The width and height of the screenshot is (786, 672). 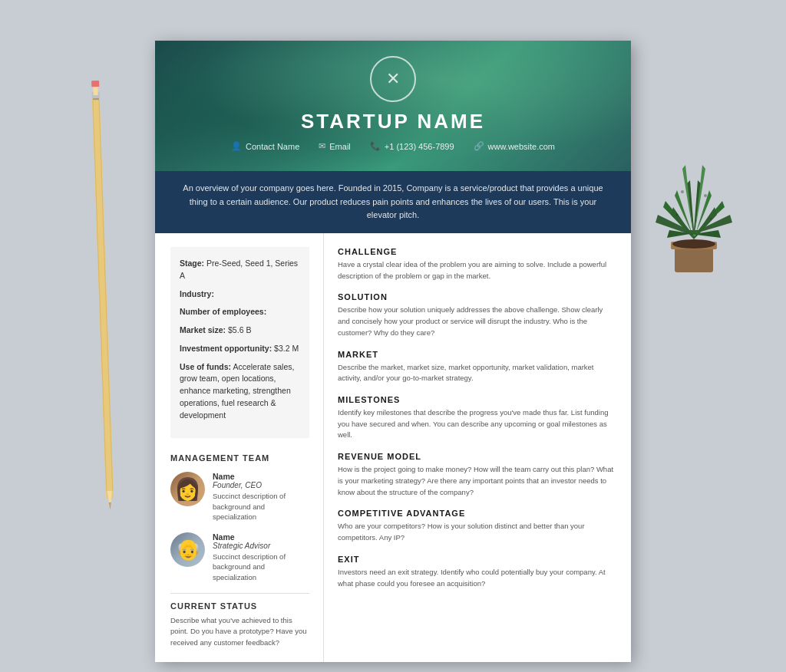 What do you see at coordinates (393, 79) in the screenshot?
I see `logo-circle: ✕` at bounding box center [393, 79].